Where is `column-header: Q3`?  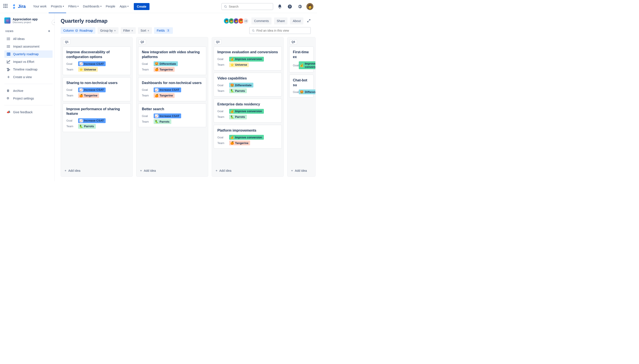 column-header: Q3 is located at coordinates (218, 42).